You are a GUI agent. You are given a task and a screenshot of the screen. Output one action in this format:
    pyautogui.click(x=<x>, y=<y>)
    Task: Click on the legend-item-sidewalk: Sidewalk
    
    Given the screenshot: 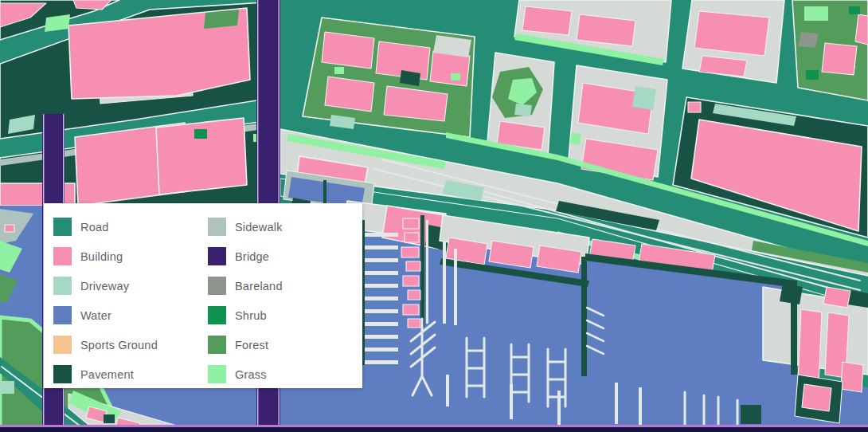 What is the action you would take?
    pyautogui.click(x=285, y=226)
    